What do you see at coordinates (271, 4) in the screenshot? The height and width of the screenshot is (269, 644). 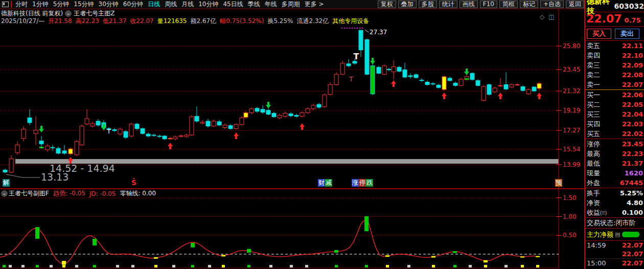 I see `period-tab-年线: 年线` at bounding box center [271, 4].